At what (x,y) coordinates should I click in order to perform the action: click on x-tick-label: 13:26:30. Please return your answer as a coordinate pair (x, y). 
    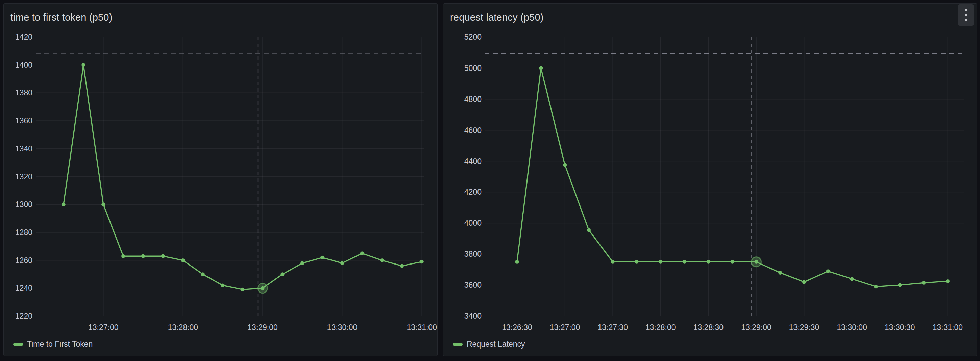
    Looking at the image, I should click on (517, 328).